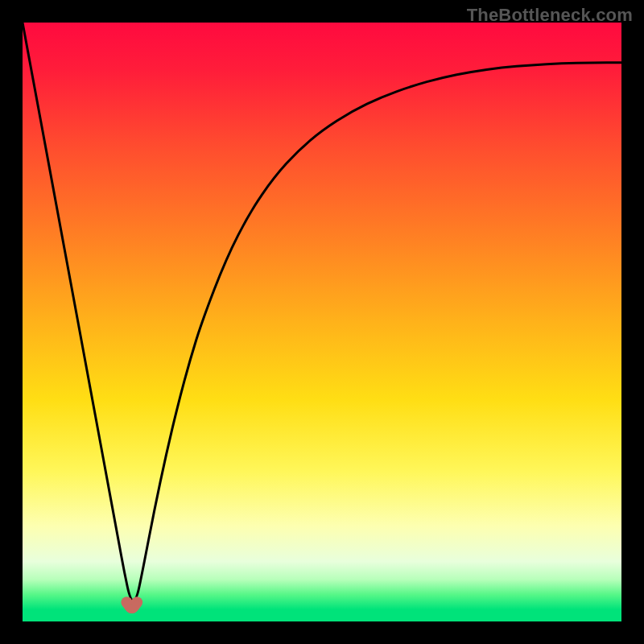 This screenshot has width=644, height=644. What do you see at coordinates (132, 607) in the screenshot?
I see `valley-connector` at bounding box center [132, 607].